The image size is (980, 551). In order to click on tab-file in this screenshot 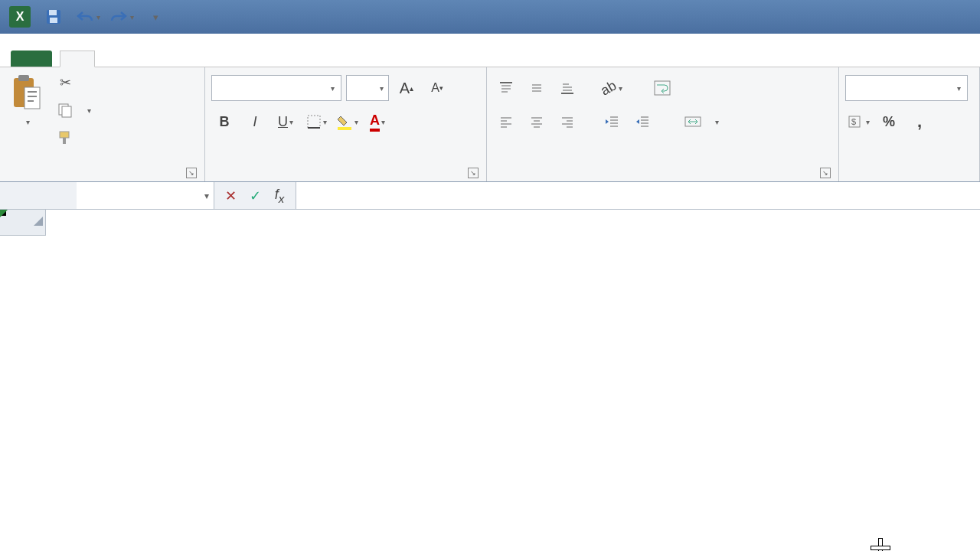, I will do `click(31, 58)`.